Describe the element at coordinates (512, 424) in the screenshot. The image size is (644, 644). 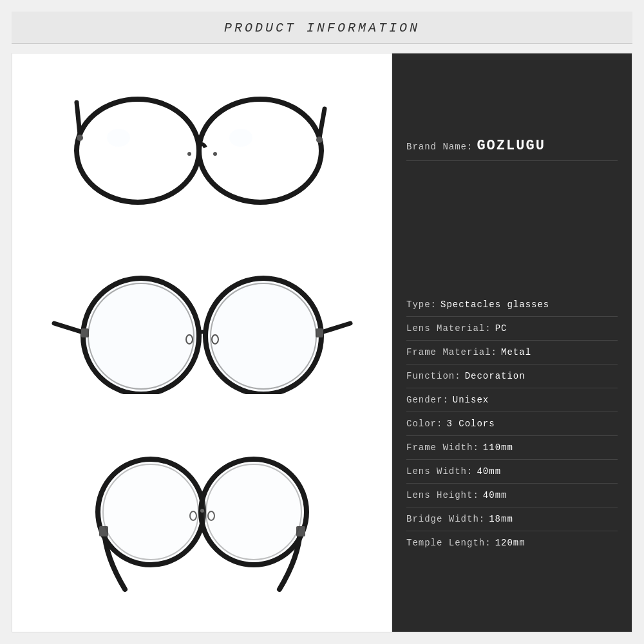
I see `specs-container: Type:Spectacles glassesLens Material:PCF…` at that location.